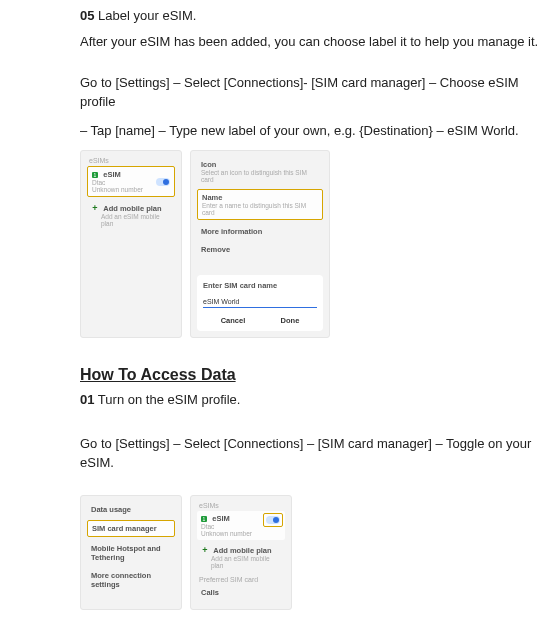  What do you see at coordinates (260, 244) in the screenshot?
I see `mock1-right-panel: Icon Select an icon to distinguish this …` at bounding box center [260, 244].